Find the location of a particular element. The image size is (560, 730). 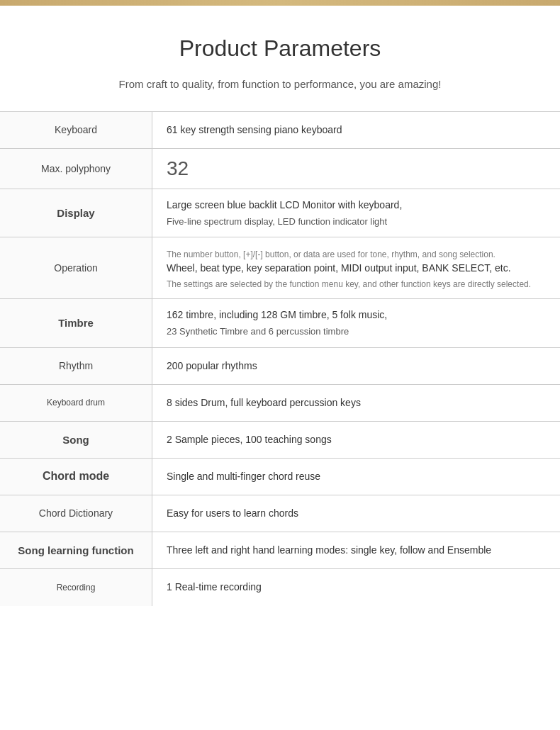

table-row-chord-mode: Chord modeSingle and multi-finger chord … is located at coordinates (280, 477).